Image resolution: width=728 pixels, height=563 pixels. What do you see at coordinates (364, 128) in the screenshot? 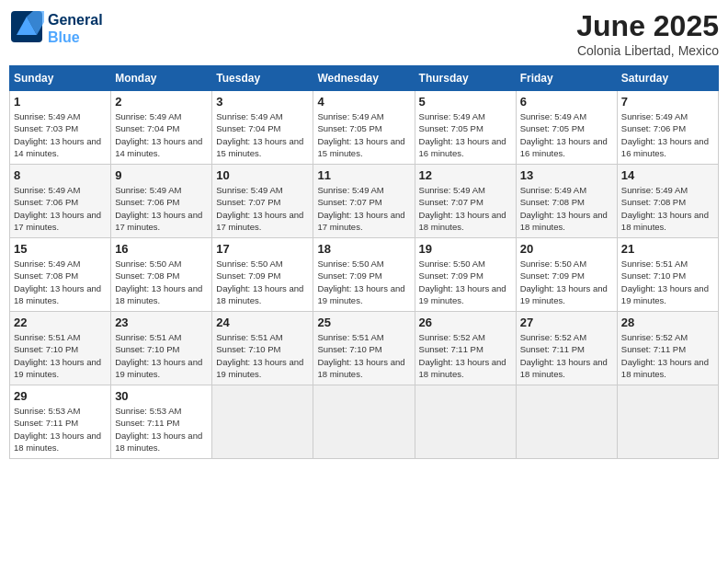
I see `table-row: 4 Sunrise: 5:49 AM Sunset: 7:05 PM Dayli…` at bounding box center [364, 128].